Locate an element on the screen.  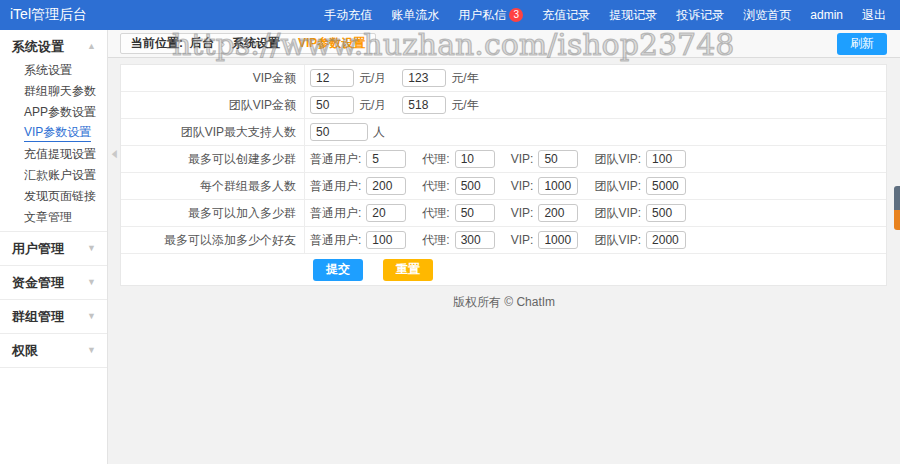
field-group-2-0: 人 is located at coordinates (348, 132).